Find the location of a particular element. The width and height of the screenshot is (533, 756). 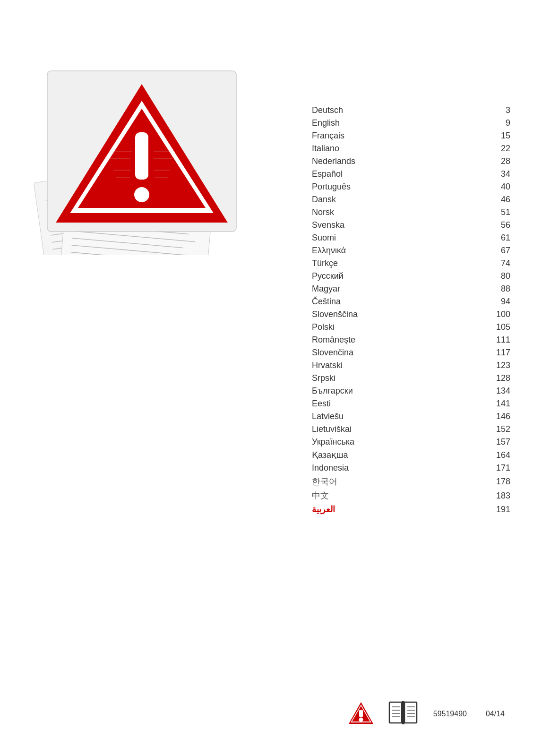

toc-language-name: 中文 is located at coordinates (320, 496).